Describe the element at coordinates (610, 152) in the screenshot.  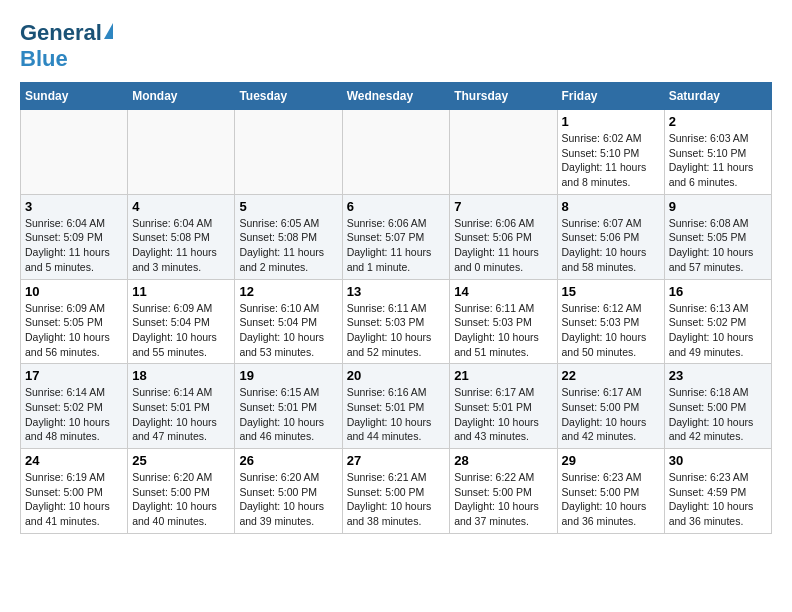
I see `calendar-cell: 1Sunrise: 6:02 AM Sunset: 5:10 PM Daylig…` at that location.